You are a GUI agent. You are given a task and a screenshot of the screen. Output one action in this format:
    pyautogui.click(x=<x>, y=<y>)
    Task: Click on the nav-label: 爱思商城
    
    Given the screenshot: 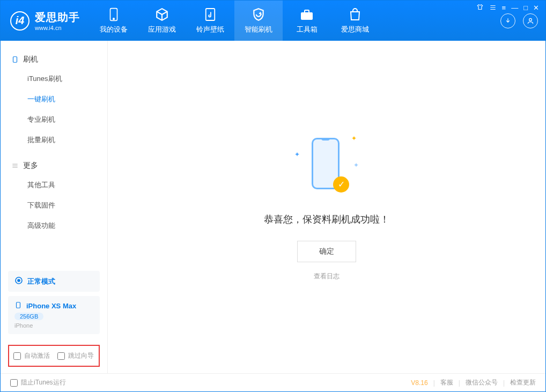 What is the action you would take?
    pyautogui.click(x=355, y=29)
    